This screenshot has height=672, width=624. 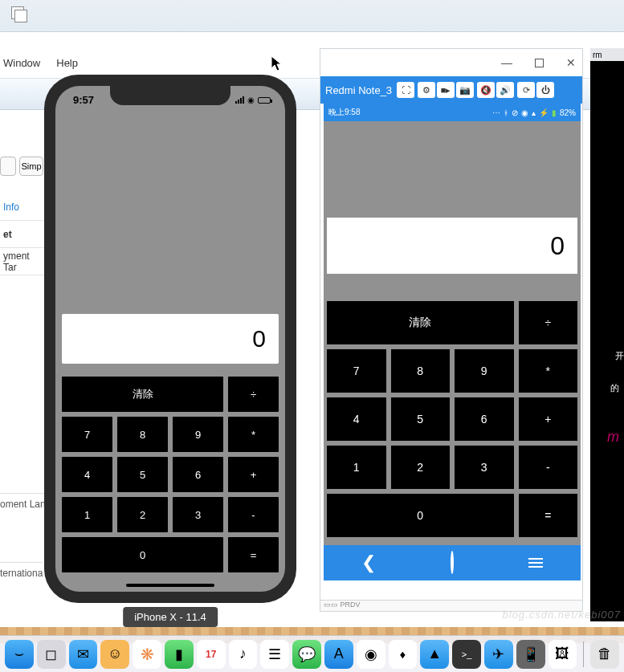 What do you see at coordinates (264, 100) in the screenshot?
I see `battery-icon` at bounding box center [264, 100].